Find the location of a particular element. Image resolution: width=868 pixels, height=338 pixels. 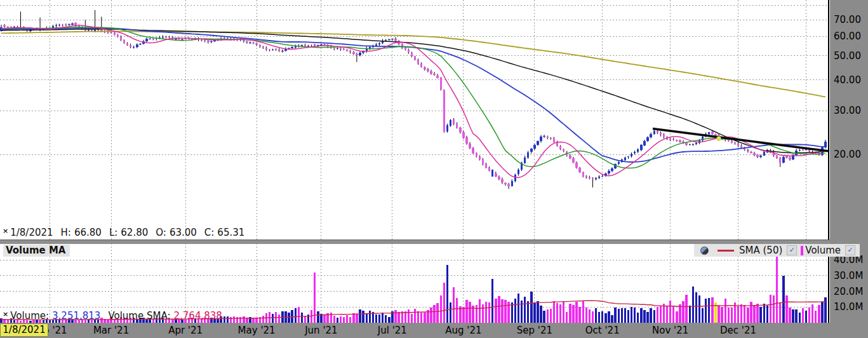

volume-sma-label: Volume SMA: is located at coordinates (139, 316).